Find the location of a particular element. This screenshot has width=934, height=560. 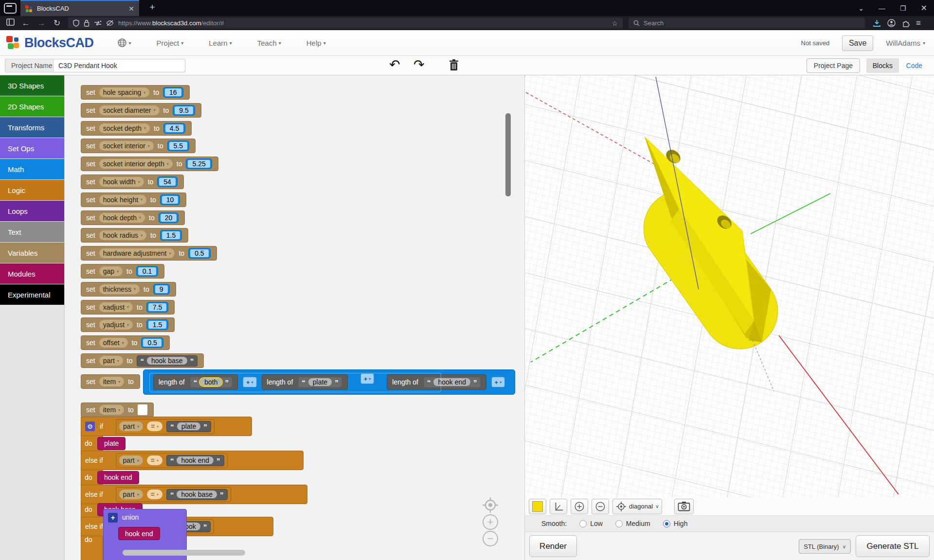

set-block-hole-spacing: sethole spacing▾to16 is located at coordinates (135, 92).